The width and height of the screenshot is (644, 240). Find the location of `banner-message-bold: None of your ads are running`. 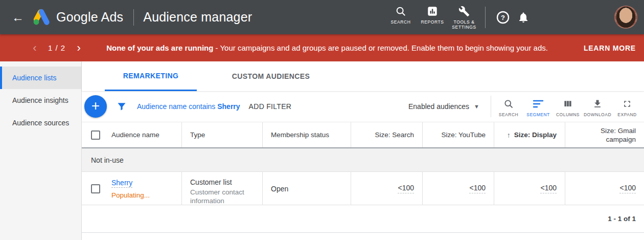

banner-message-bold: None of your ads are running is located at coordinates (159, 48).